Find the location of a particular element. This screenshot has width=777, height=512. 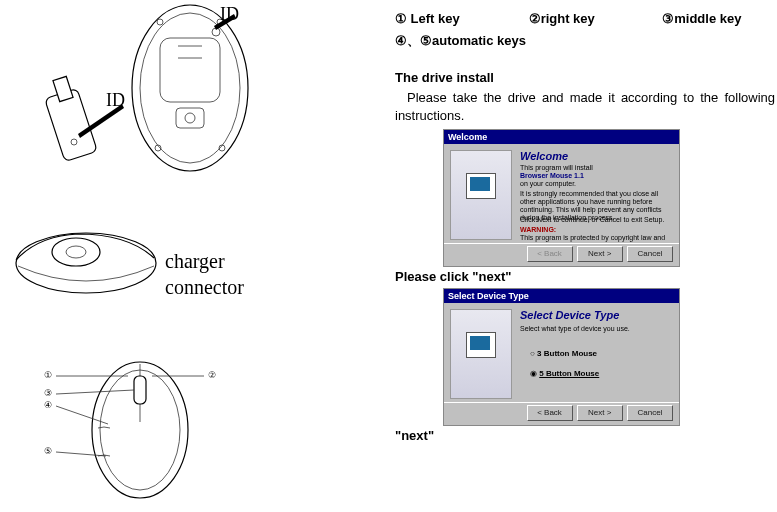

welcome-sub: This program will install is located at coordinates (595, 168).